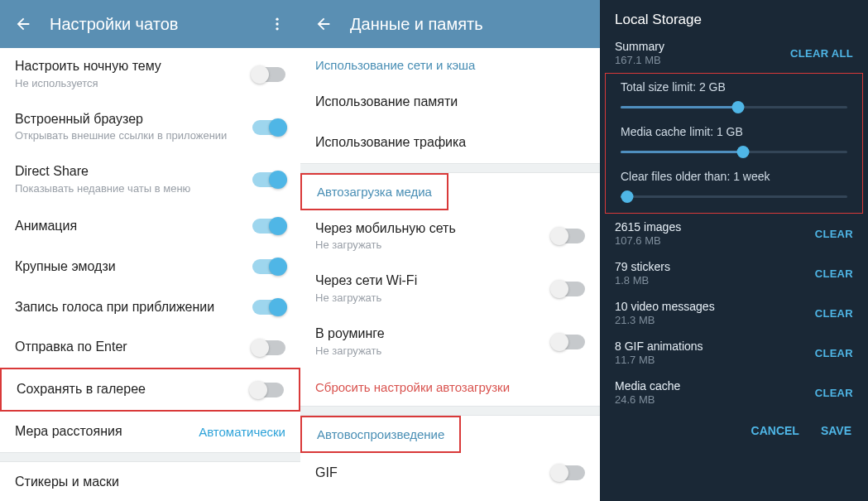 This screenshot has width=868, height=501. What do you see at coordinates (450, 24) in the screenshot?
I see `header-bar: Данные и память` at bounding box center [450, 24].